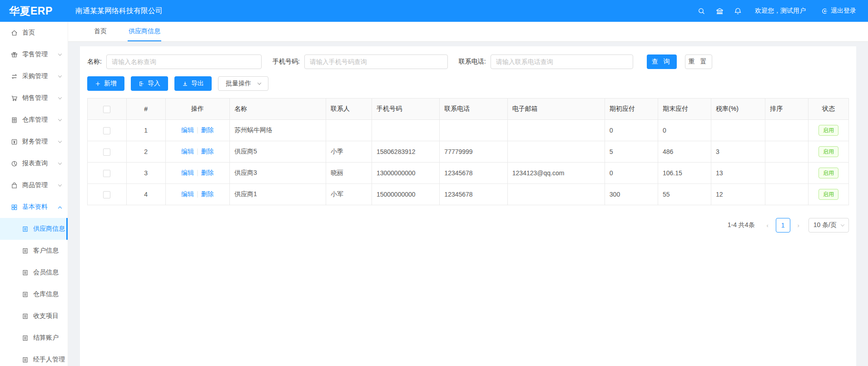 This screenshot has width=868, height=366. What do you see at coordinates (34, 294) in the screenshot?
I see `sidebar-subitem: 仓库信息` at bounding box center [34, 294].